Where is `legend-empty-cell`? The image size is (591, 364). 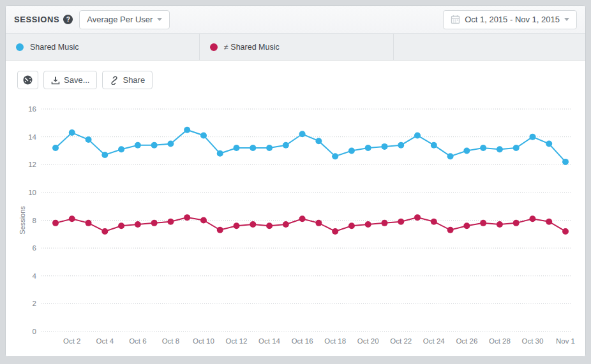 legend-empty-cell is located at coordinates (490, 47).